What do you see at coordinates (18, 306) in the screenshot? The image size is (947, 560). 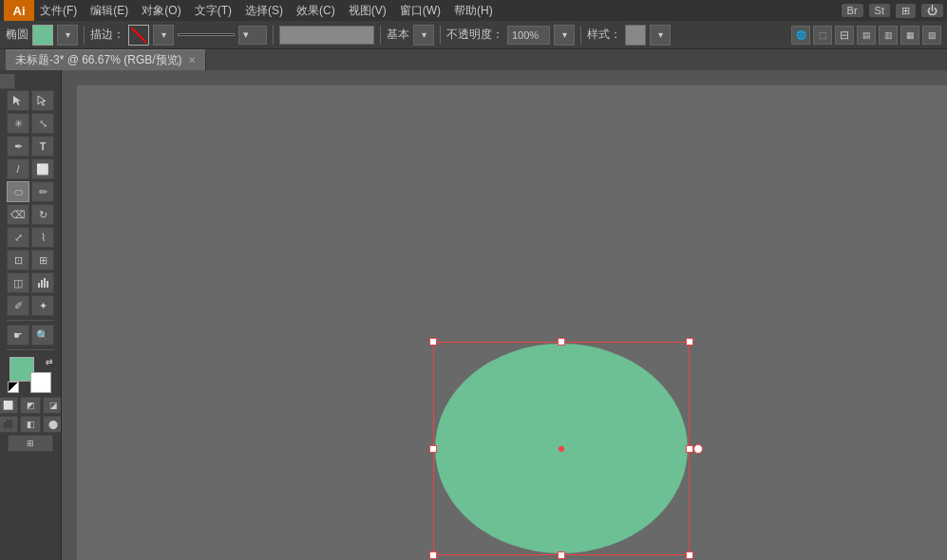 I see `paintbrush-tool: ✐` at bounding box center [18, 306].